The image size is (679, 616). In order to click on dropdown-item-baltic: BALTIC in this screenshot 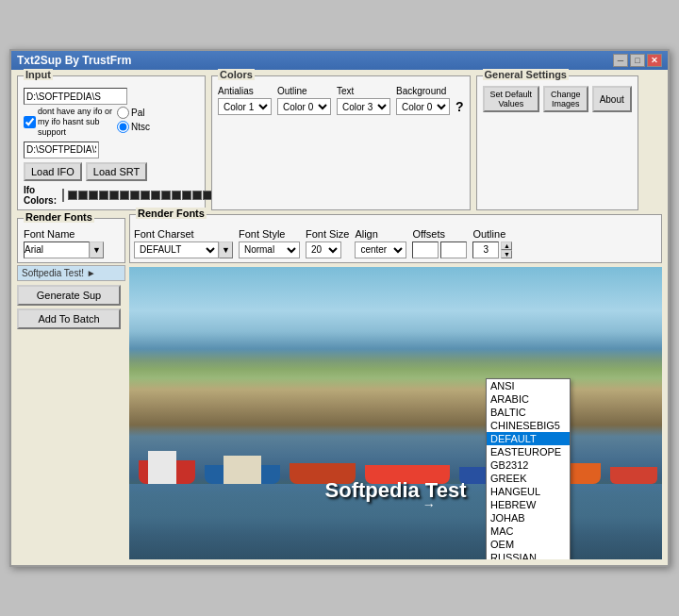, I will do `click(528, 412)`.